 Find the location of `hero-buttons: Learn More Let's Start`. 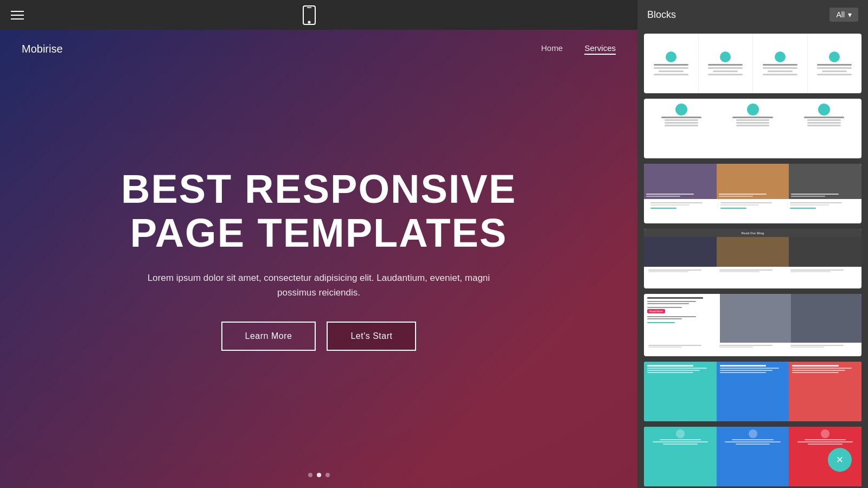

hero-buttons: Learn More Let's Start is located at coordinates (319, 336).